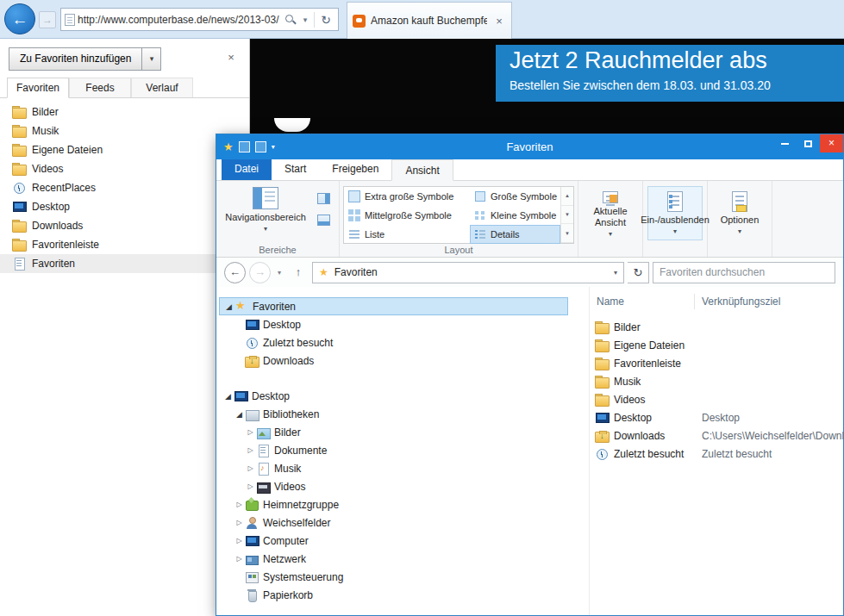 This screenshot has height=616, width=844. I want to click on favorites-item: RecentPlaces, so click(124, 188).